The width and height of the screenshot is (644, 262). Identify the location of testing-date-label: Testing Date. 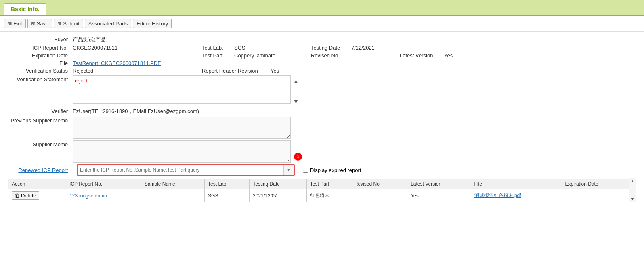
(331, 48).